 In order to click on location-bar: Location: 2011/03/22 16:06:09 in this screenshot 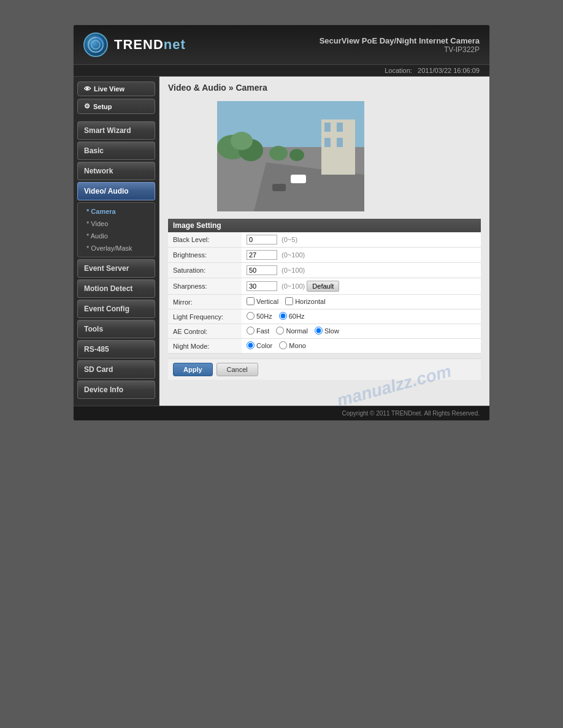, I will do `click(282, 71)`.